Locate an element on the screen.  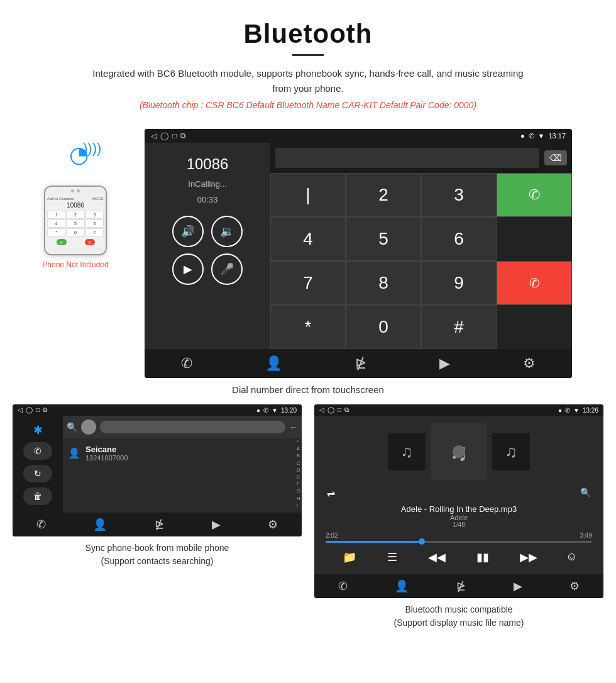
dial-key-4: 4 is located at coordinates (308, 239).